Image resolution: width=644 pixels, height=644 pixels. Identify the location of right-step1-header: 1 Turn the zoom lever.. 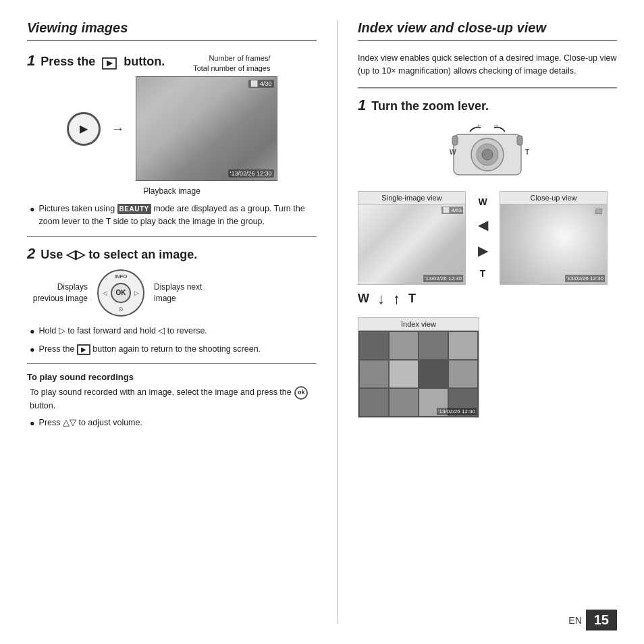
(487, 105).